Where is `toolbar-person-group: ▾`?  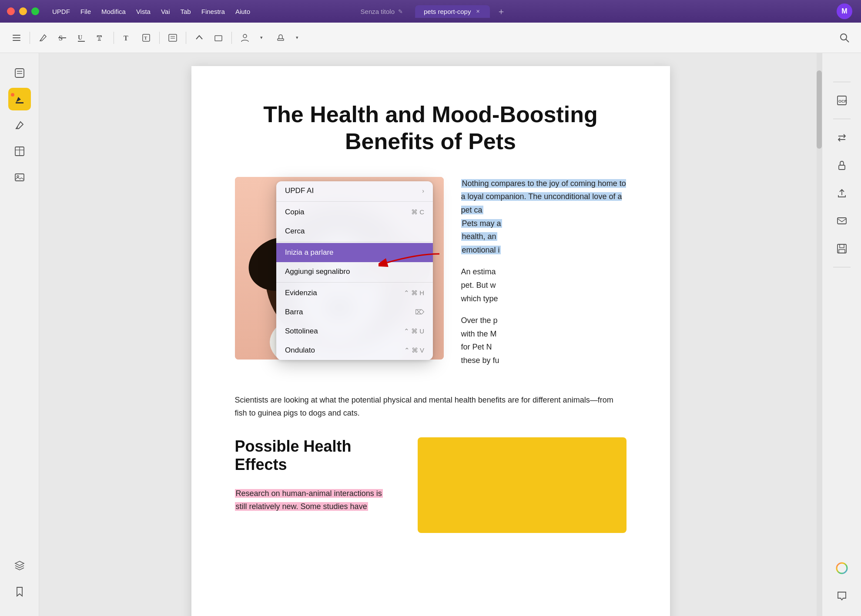
toolbar-person-group: ▾ is located at coordinates (253, 38).